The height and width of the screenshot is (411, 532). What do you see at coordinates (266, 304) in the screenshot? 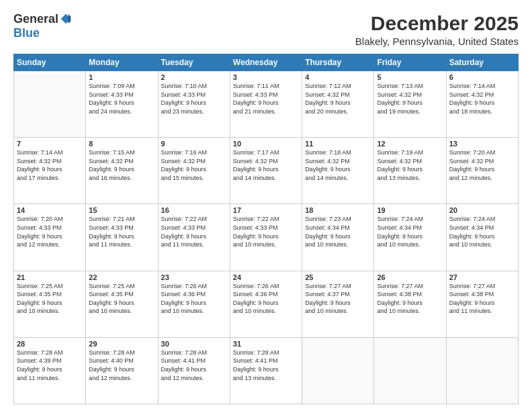
I see `calendar-cell: 24Sunrise: 7:26 AM Sunset: 4:36 PM Dayli…` at bounding box center [266, 304].